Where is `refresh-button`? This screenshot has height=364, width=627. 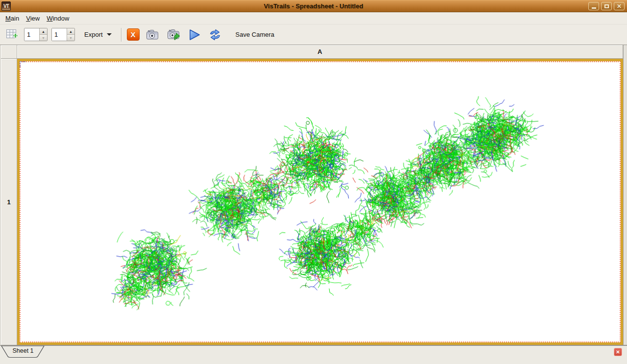
refresh-button is located at coordinates (215, 35).